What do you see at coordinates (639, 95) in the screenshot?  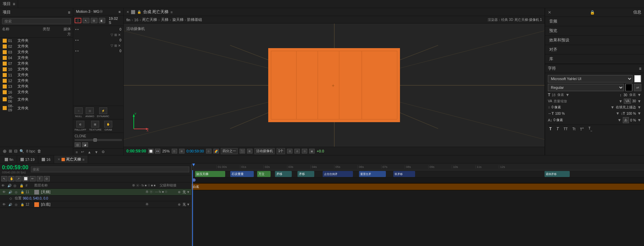 I see `leading-dropdown: ▼` at bounding box center [639, 95].